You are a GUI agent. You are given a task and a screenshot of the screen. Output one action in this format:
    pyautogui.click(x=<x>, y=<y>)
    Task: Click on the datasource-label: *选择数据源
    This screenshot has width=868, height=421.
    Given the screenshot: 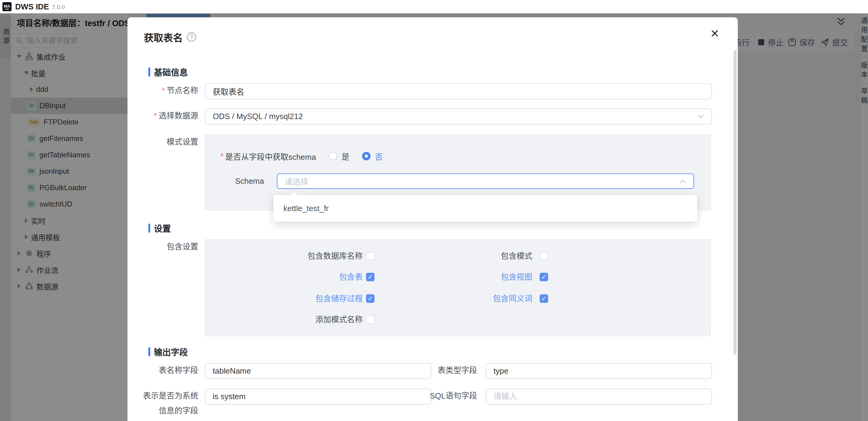 What is the action you would take?
    pyautogui.click(x=163, y=116)
    